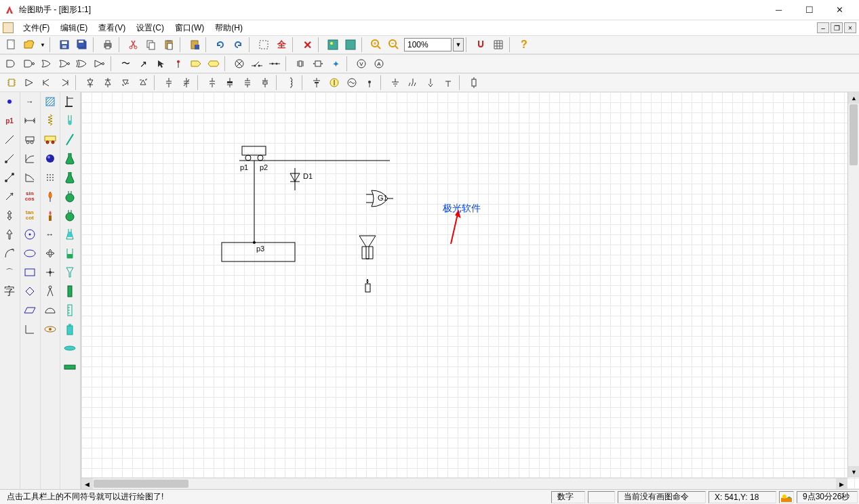 This screenshot has height=504, width=859. What do you see at coordinates (431, 83) in the screenshot?
I see `terminal-down-icon` at bounding box center [431, 83].